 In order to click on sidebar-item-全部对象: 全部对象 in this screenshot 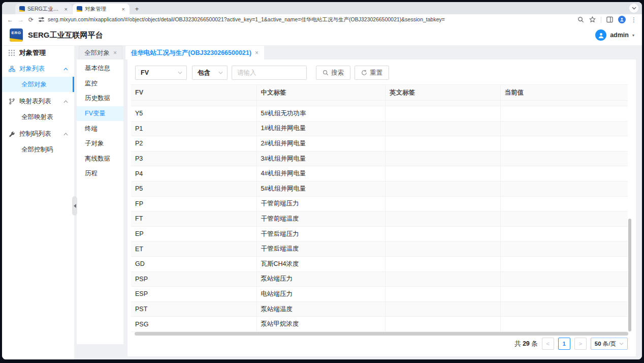, I will do `click(38, 84)`.